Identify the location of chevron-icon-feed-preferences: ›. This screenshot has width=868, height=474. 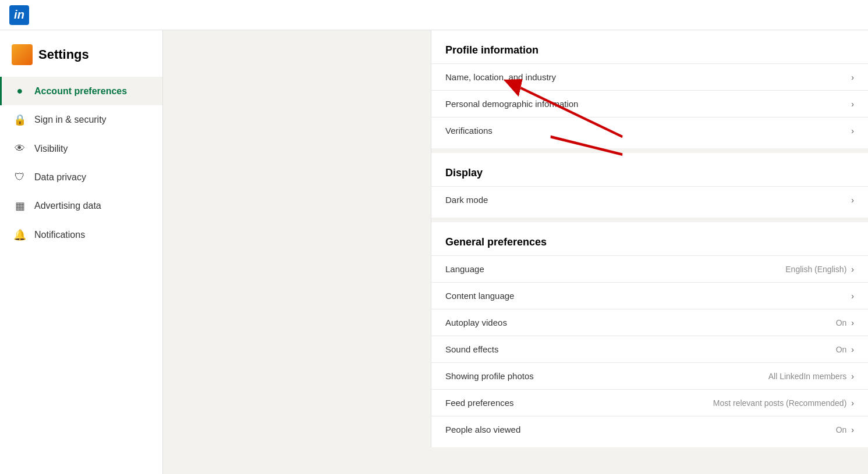
(852, 403).